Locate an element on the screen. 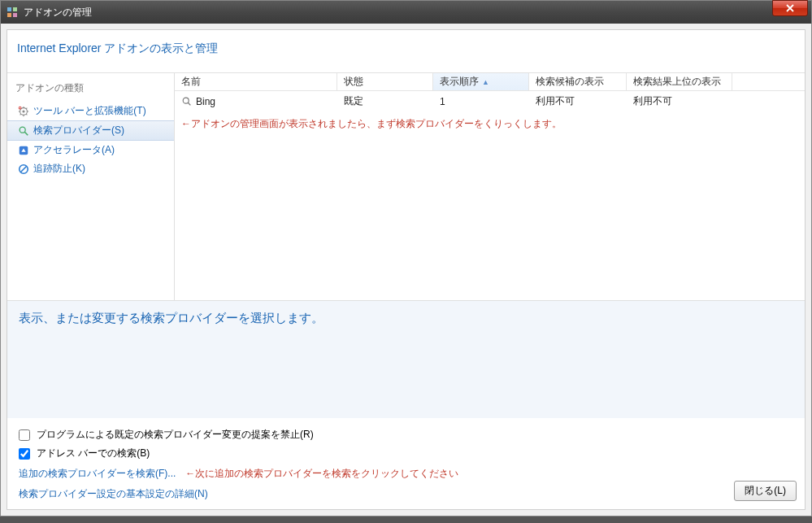  cell-top: 利用不可 is located at coordinates (680, 101).